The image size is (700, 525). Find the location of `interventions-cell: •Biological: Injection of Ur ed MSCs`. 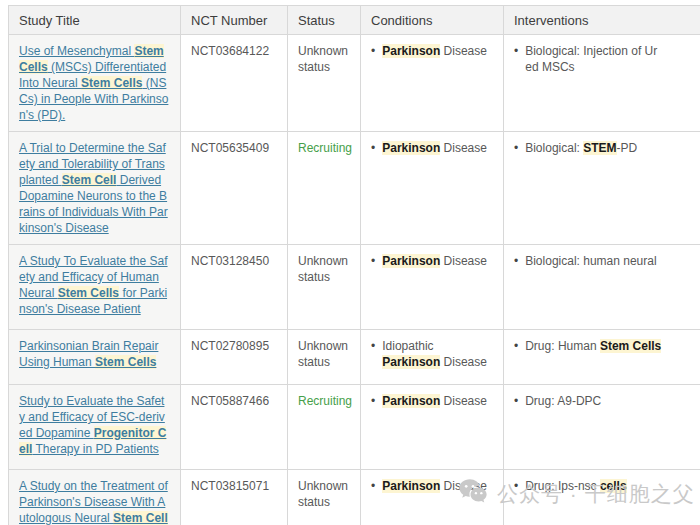

interventions-cell: •Biological: Injection of Ur ed MSCs is located at coordinates (602, 83).